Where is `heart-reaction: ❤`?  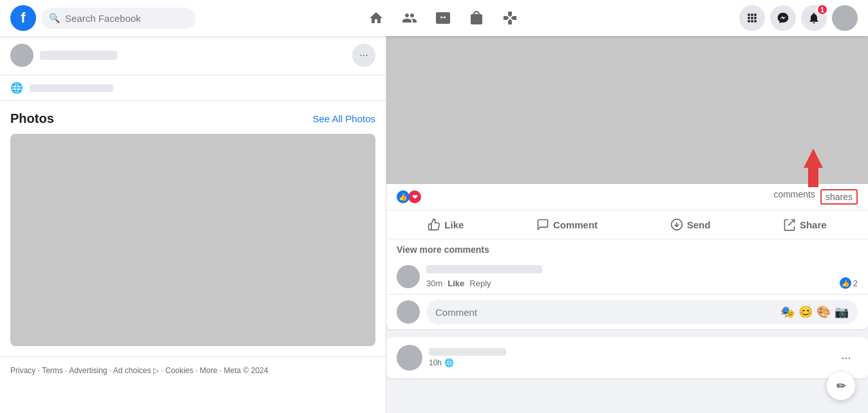
heart-reaction: ❤ is located at coordinates (415, 197).